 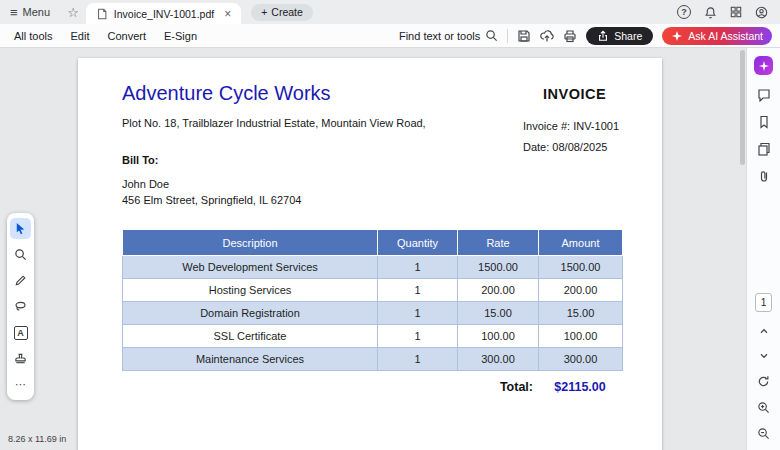 What do you see at coordinates (418, 243) in the screenshot?
I see `col-quantity: Quantity` at bounding box center [418, 243].